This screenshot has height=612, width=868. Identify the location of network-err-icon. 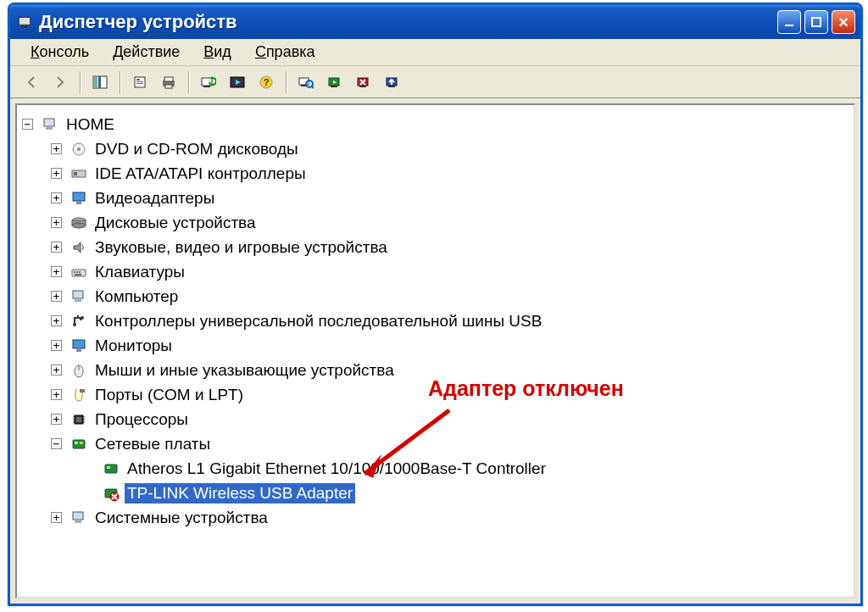
(111, 493).